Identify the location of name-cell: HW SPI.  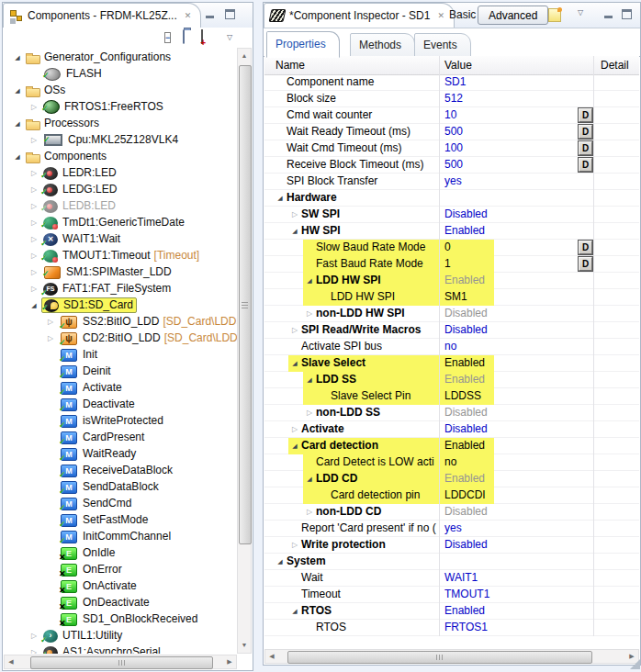
(352, 231).